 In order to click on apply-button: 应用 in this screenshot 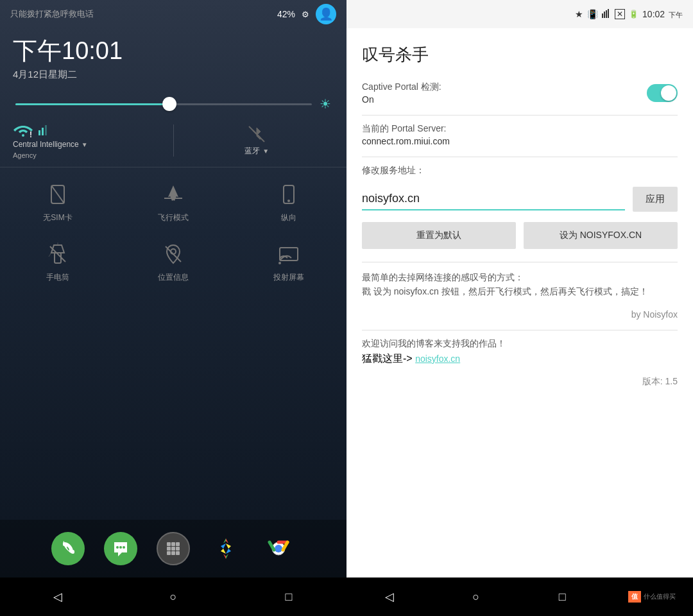, I will do `click(655, 199)`.